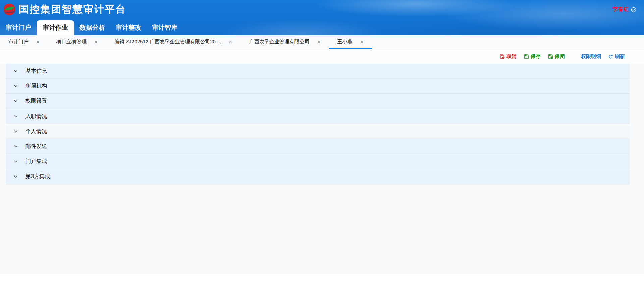 The height and width of the screenshot is (281, 644). What do you see at coordinates (560, 56) in the screenshot?
I see `save-close-label: 保闭` at bounding box center [560, 56].